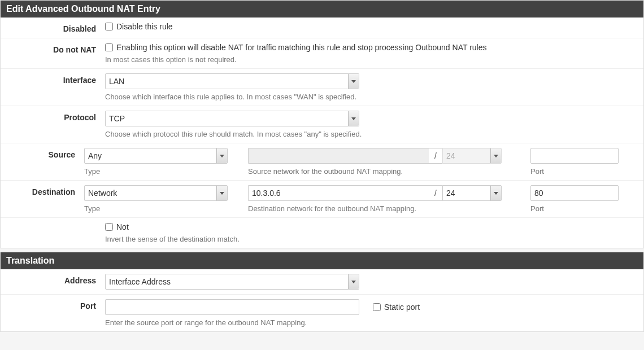  Describe the element at coordinates (322, 261) in the screenshot. I see `panel-header-translation: Translation` at that location.